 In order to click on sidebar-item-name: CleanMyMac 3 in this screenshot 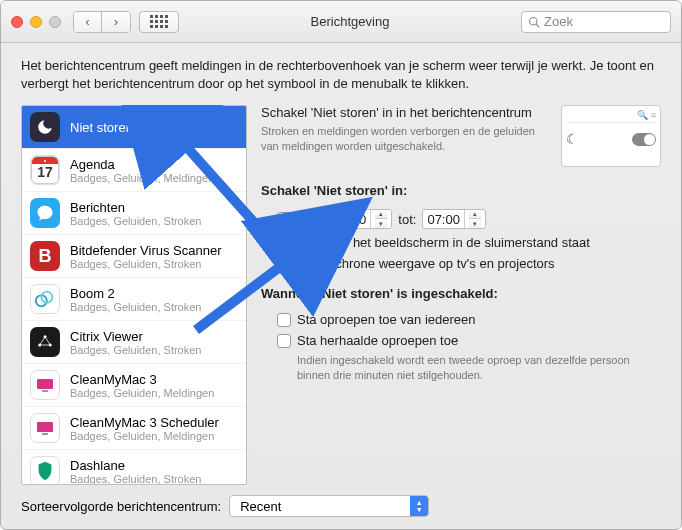, I will do `click(142, 380)`.